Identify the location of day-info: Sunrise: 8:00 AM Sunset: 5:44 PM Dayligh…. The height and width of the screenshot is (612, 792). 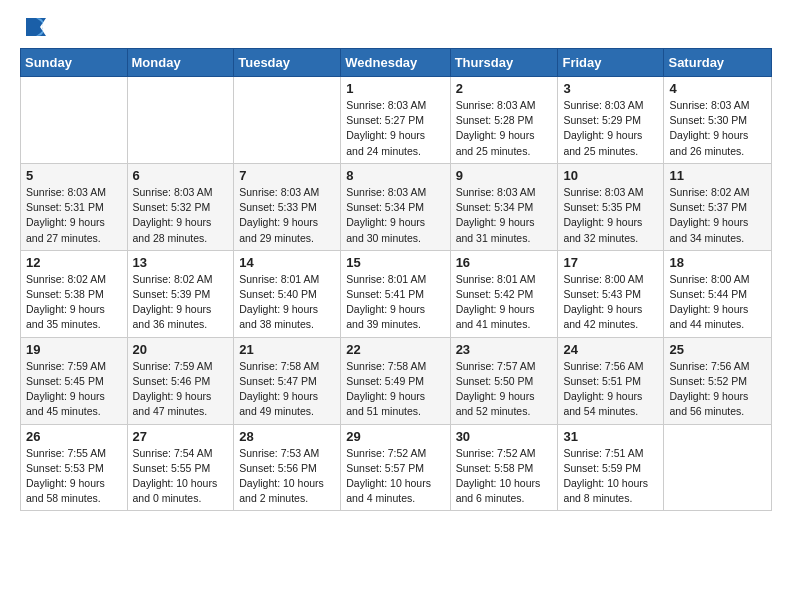
(718, 302).